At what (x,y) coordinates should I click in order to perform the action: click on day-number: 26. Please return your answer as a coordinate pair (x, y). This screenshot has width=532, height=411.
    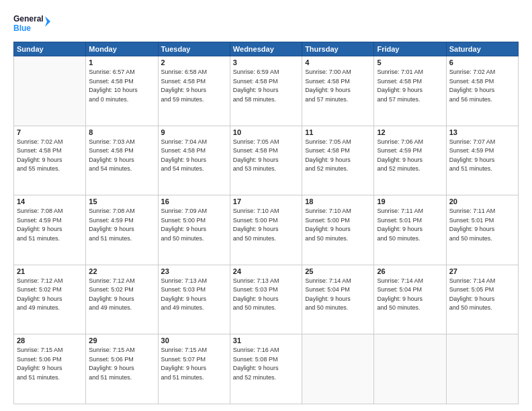
    Looking at the image, I should click on (410, 271).